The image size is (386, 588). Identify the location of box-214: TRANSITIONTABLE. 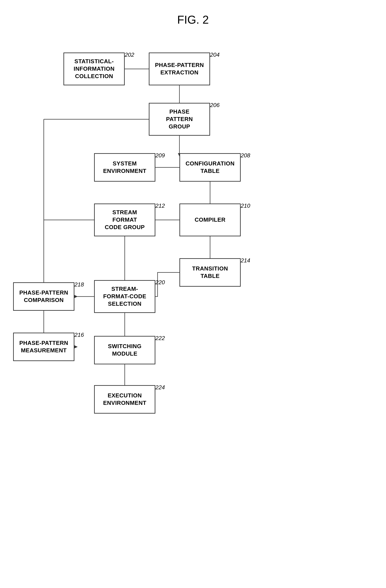
(210, 272).